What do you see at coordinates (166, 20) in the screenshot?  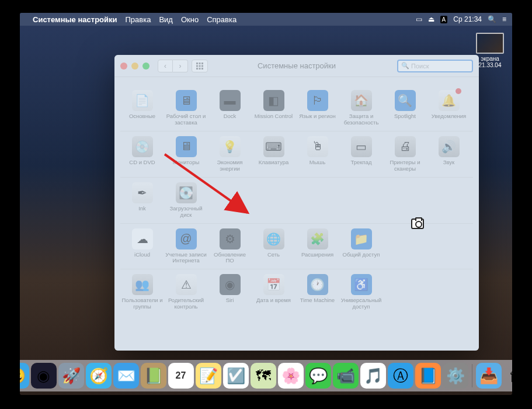 I see `menu-view: Вид` at bounding box center [166, 20].